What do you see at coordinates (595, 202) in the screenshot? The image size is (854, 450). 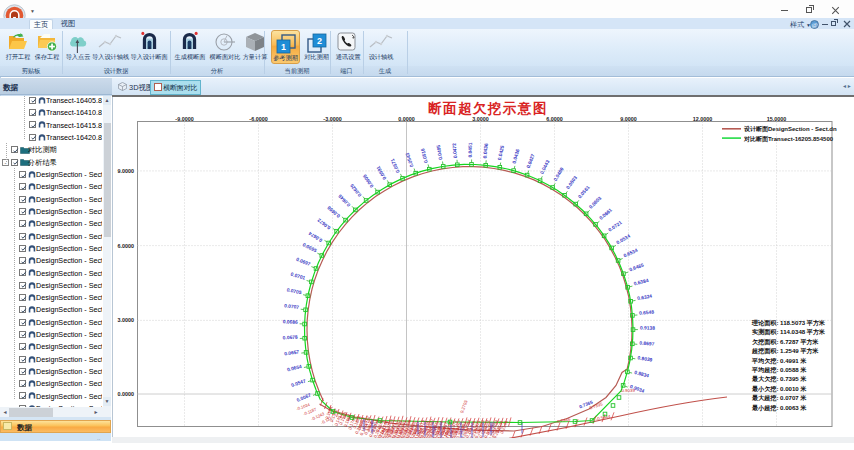 I see `svg-text: 0.0603` at bounding box center [595, 202].